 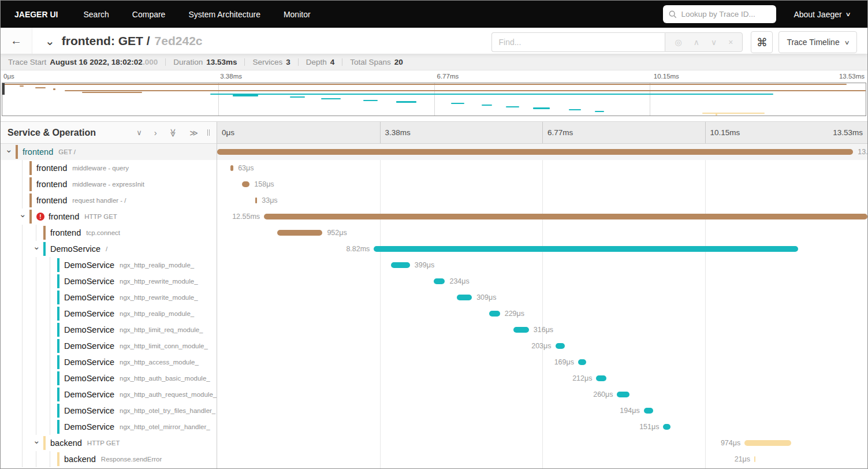 I want to click on span-tree-row: ⌄backendHTTP GET, so click(x=109, y=443).